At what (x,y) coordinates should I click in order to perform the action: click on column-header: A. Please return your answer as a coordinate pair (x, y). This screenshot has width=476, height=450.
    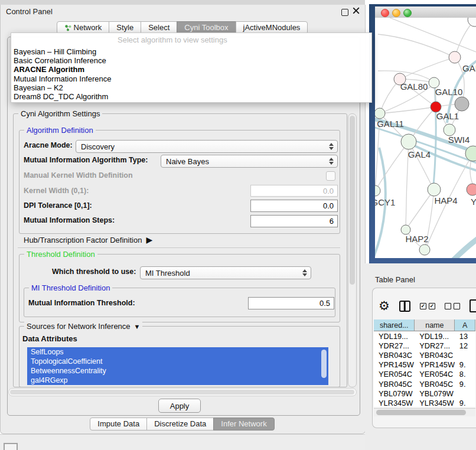
    Looking at the image, I should click on (465, 325).